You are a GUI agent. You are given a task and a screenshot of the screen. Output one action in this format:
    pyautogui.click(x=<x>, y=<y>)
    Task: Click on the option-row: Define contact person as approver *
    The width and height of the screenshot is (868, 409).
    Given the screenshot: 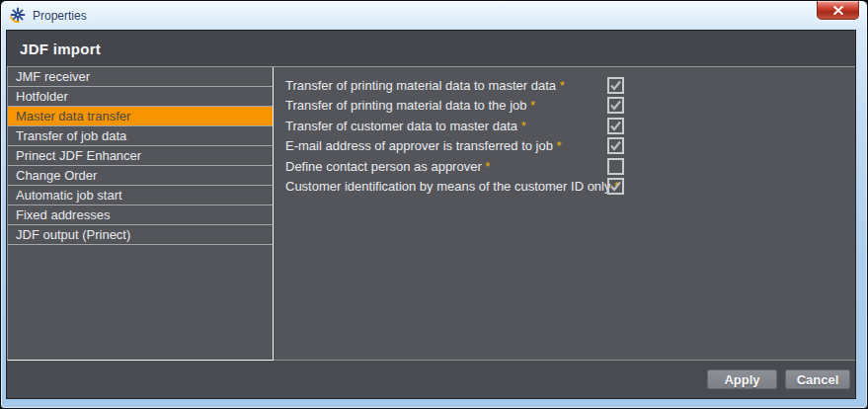 What is the action you would take?
    pyautogui.click(x=565, y=166)
    